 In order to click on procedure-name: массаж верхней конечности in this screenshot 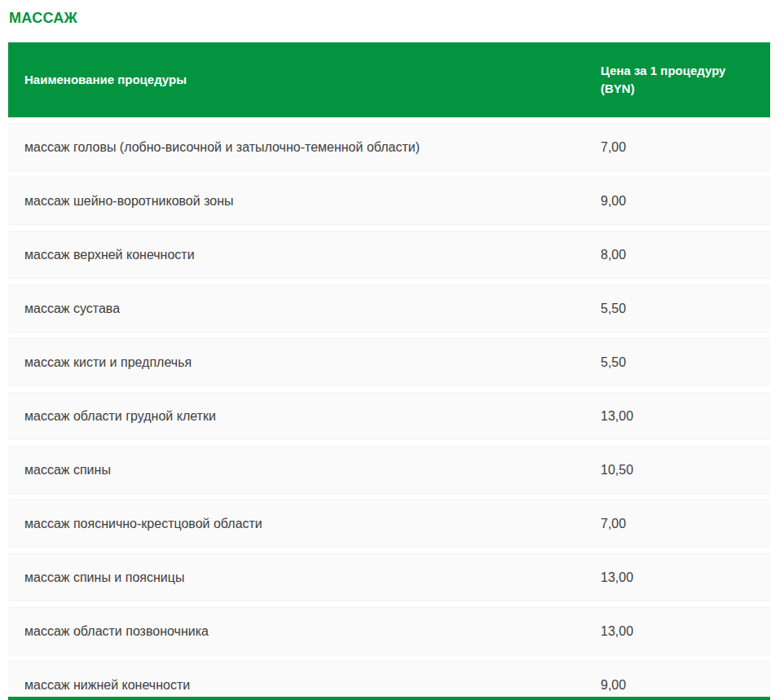, I will do `click(305, 255)`.